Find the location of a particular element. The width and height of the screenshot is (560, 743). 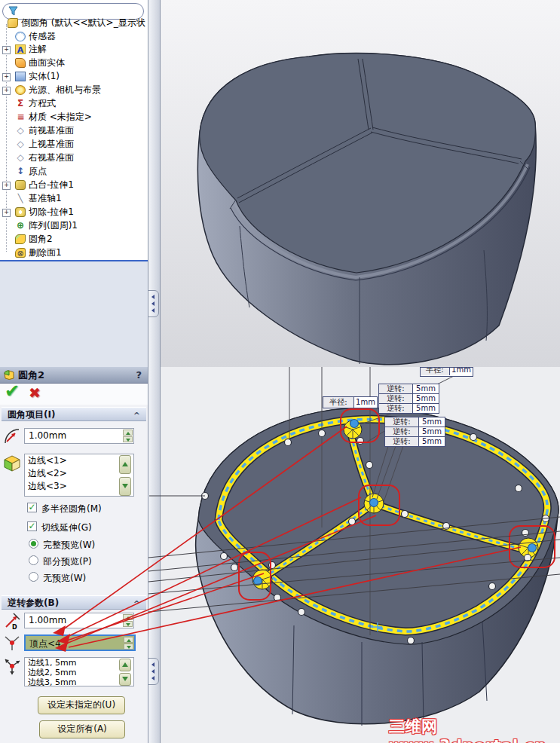

tree-item-part: 倒圆角 (默认<<默认>_显示状 is located at coordinates (74, 23).